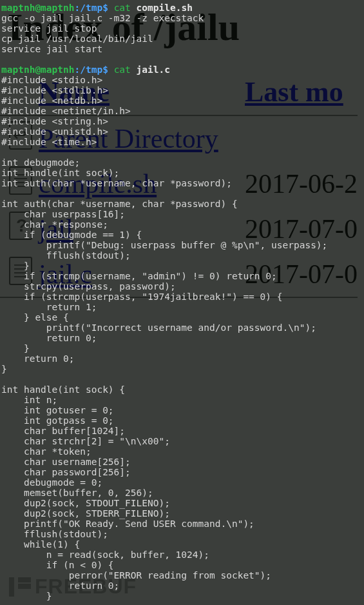  I want to click on prompt-arg: jail.c, so click(153, 70).